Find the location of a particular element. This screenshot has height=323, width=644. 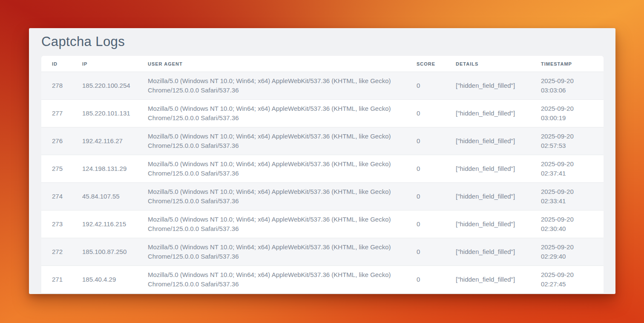

cell-ip: 192.42.116.215 is located at coordinates (104, 224).